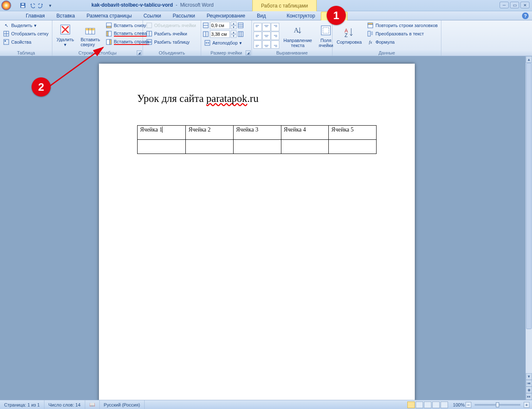  I want to click on tab-references: Ссылки, so click(152, 16).